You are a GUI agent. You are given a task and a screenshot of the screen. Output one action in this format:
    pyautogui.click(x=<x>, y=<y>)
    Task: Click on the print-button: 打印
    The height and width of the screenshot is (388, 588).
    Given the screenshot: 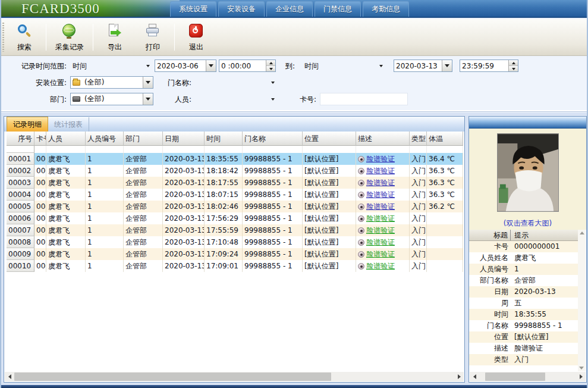 What is the action you would take?
    pyautogui.click(x=153, y=37)
    